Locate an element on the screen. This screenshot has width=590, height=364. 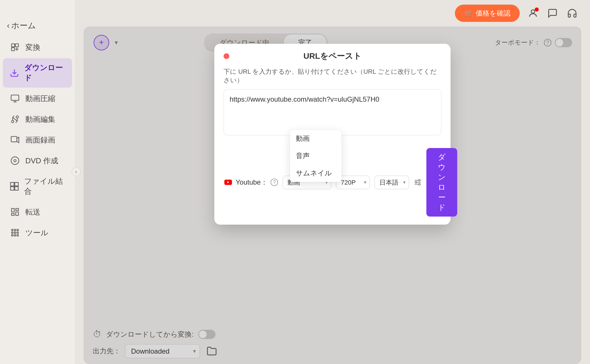
sidebar-item-download: ダウンロード is located at coordinates (37, 73).